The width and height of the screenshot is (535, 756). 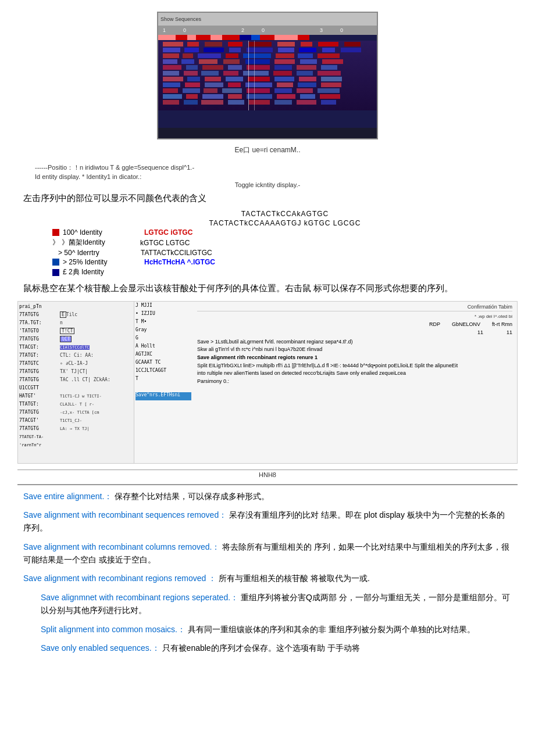 I want to click on mid-label-save-btn: Save^nrs.EFTHsni, so click(x=163, y=396).